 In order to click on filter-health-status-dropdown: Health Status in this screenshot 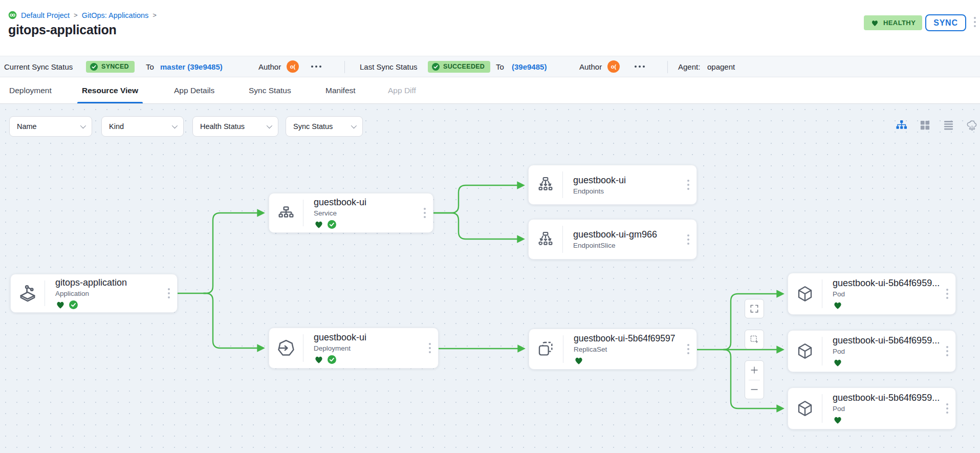, I will do `click(235, 126)`.